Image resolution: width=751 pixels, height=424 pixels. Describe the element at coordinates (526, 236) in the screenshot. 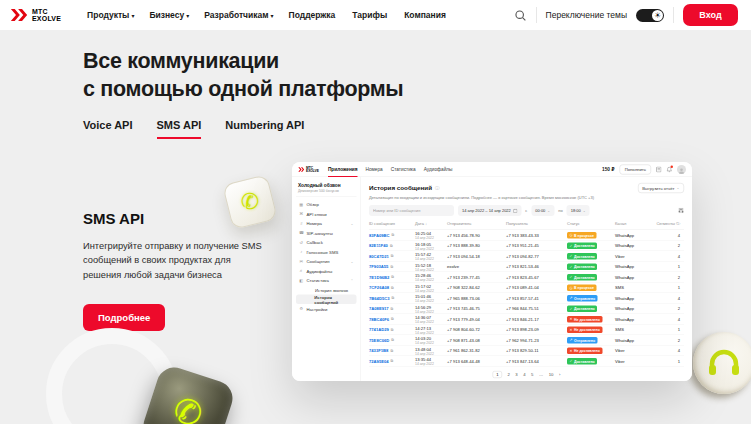

I see `table-row: 83FA09BC⧉ 16:25:0414 апр 2022 +7 913 456…` at that location.